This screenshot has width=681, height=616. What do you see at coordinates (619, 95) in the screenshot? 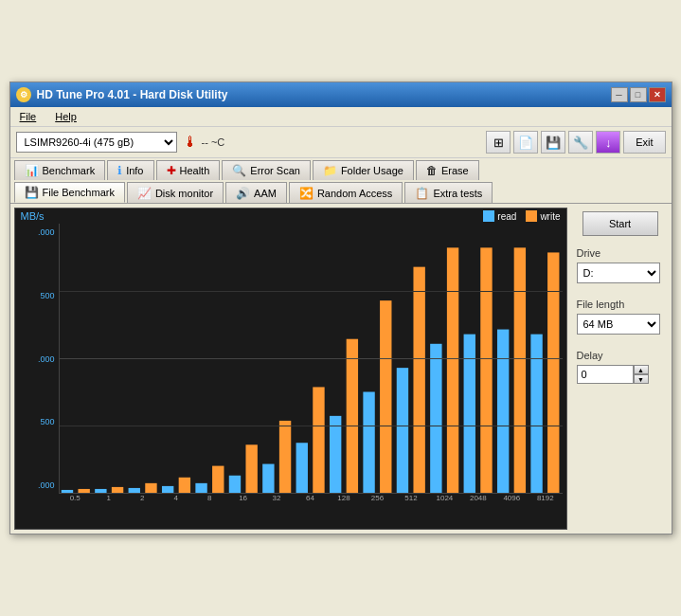
I see `minimize-button: ─` at bounding box center [619, 95].